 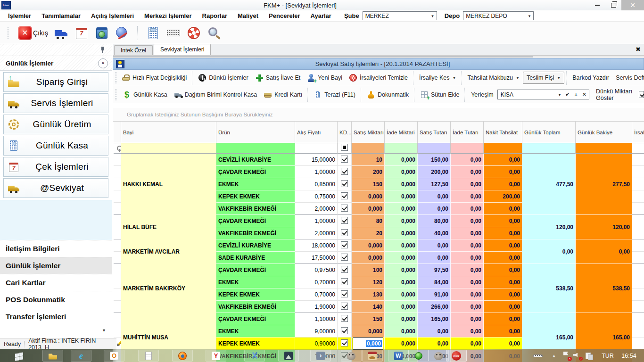 I want to click on col-header-st: Satış Tutarı, so click(x=434, y=132).